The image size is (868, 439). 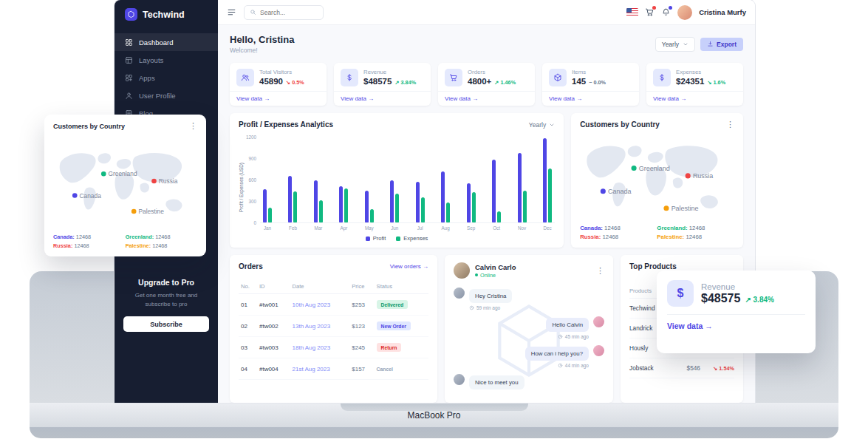 What do you see at coordinates (589, 72) in the screenshot?
I see `stat-label: Items` at bounding box center [589, 72].